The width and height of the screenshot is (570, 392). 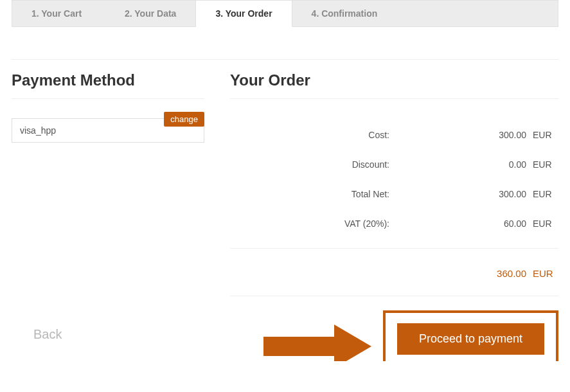 I want to click on line-cost: Cost: 300.00 EUR, so click(x=395, y=135).